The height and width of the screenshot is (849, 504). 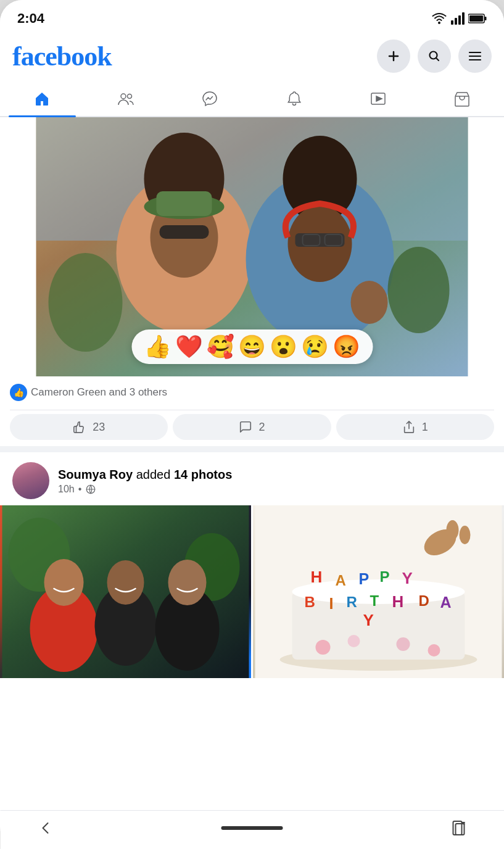 What do you see at coordinates (99, 392) in the screenshot?
I see `likes-text: Cameron Green and 3 others` at bounding box center [99, 392].